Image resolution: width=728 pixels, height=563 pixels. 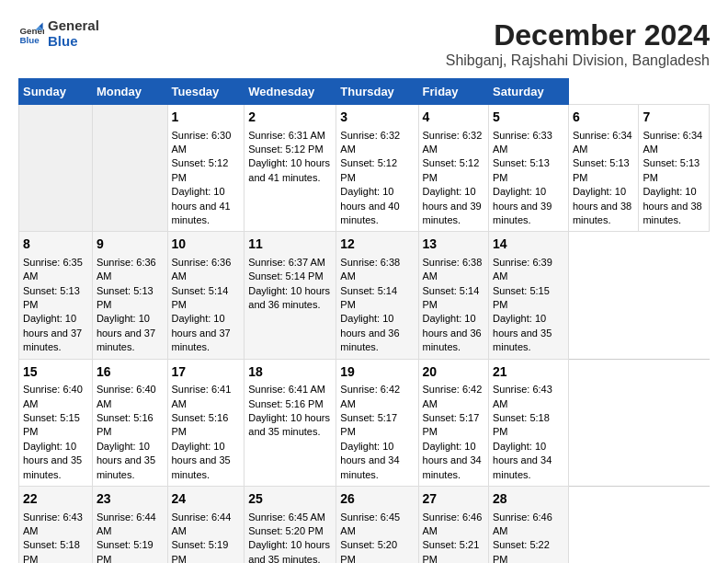 I want to click on day-number: 17, so click(x=206, y=373).